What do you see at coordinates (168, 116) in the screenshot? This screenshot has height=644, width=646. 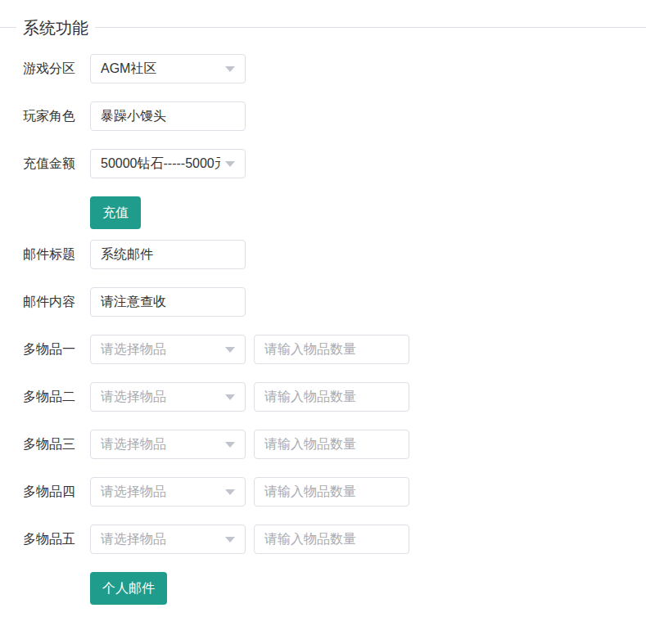 I see `player-role-input` at bounding box center [168, 116].